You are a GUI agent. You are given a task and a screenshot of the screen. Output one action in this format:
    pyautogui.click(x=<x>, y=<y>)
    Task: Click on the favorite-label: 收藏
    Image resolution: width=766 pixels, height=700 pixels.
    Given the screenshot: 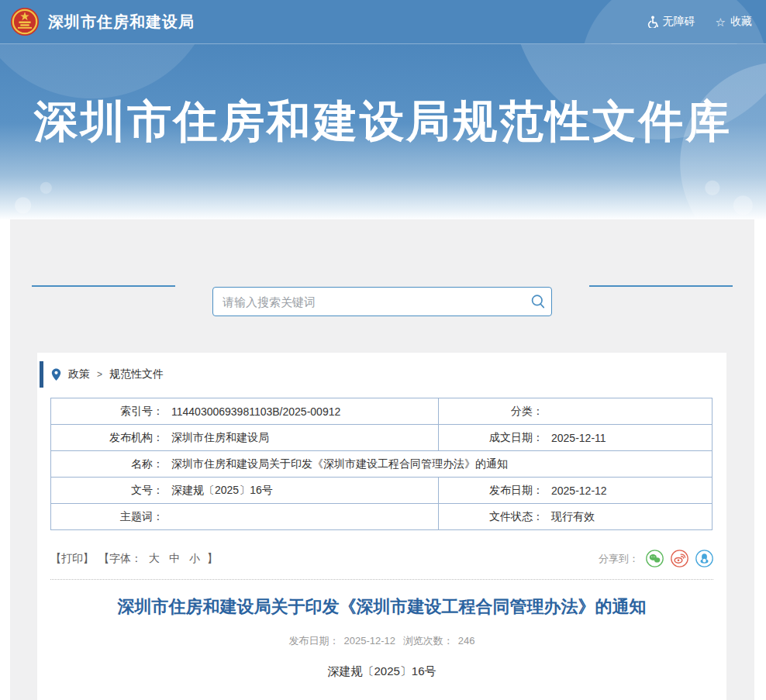 What is the action you would take?
    pyautogui.click(x=741, y=22)
    